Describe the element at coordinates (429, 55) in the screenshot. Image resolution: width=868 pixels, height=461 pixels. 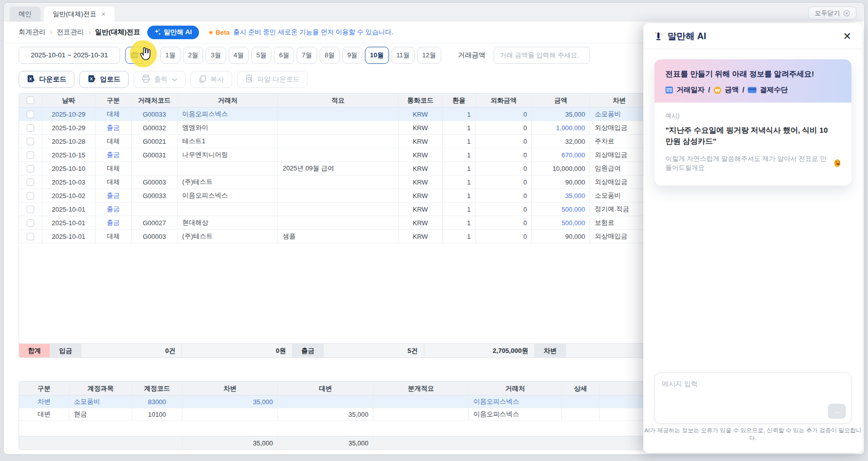
I see `month-button-12월: 12월` at that location.